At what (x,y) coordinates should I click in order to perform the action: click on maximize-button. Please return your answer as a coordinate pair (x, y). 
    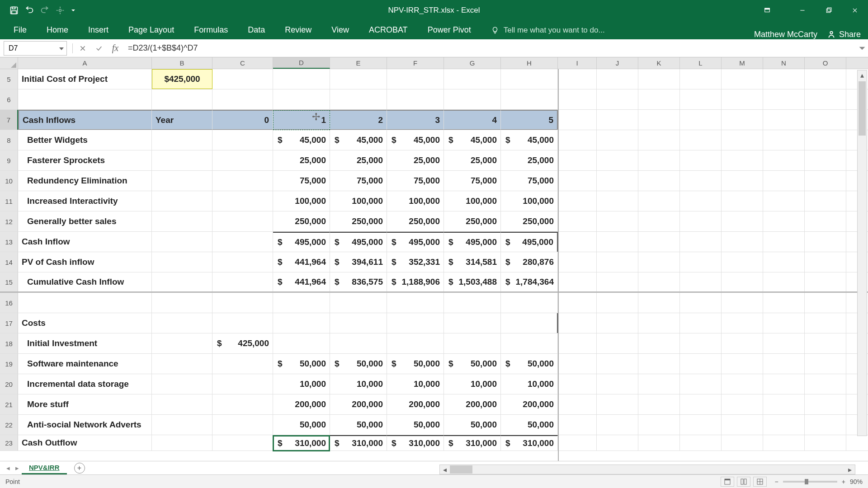
    Looking at the image, I should click on (829, 10).